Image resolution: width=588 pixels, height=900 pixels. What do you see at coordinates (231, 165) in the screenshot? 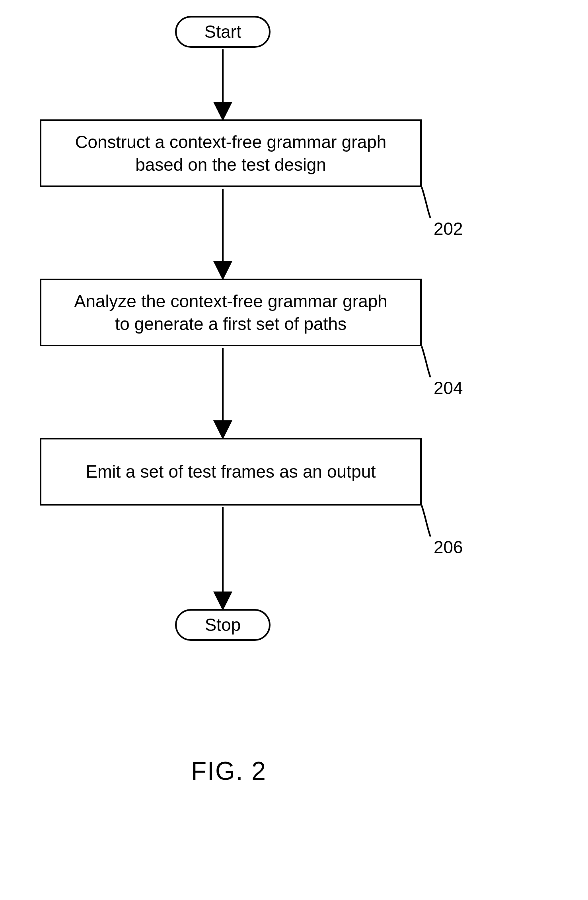
I see `process-text: based on the test design` at bounding box center [231, 165].